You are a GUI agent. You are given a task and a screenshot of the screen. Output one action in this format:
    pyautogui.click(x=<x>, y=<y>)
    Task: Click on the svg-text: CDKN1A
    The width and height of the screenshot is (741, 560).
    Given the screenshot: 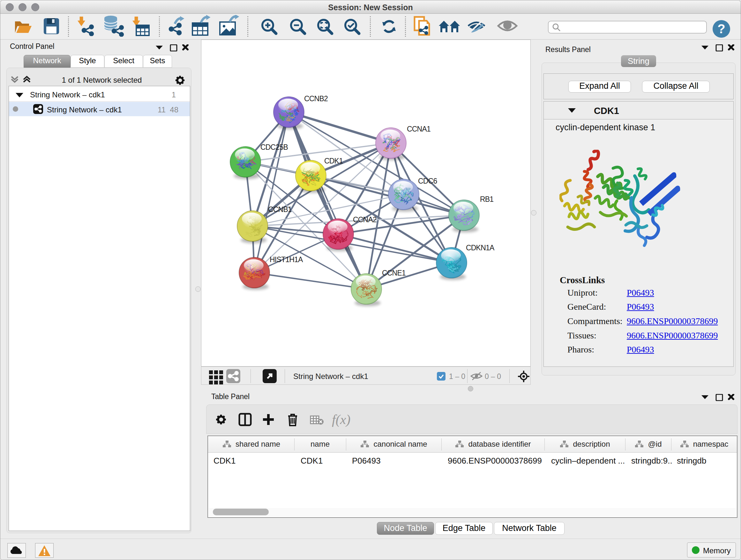 What is the action you would take?
    pyautogui.click(x=480, y=248)
    